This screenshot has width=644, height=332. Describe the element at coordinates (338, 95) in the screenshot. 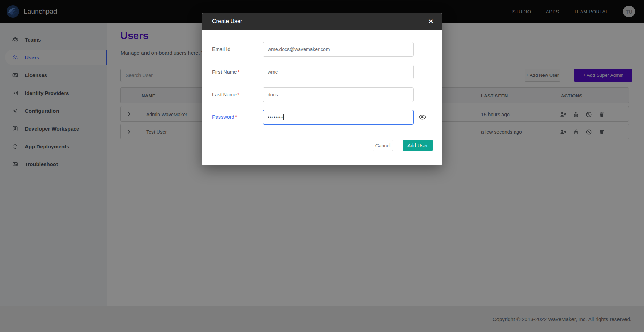

I see `last-name-field` at that location.